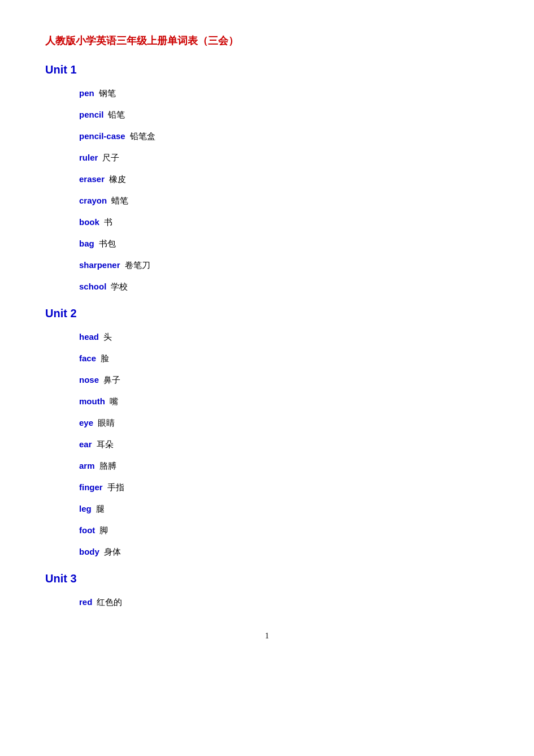 The width and height of the screenshot is (534, 756). I want to click on word-item: arm胳膊, so click(267, 466).